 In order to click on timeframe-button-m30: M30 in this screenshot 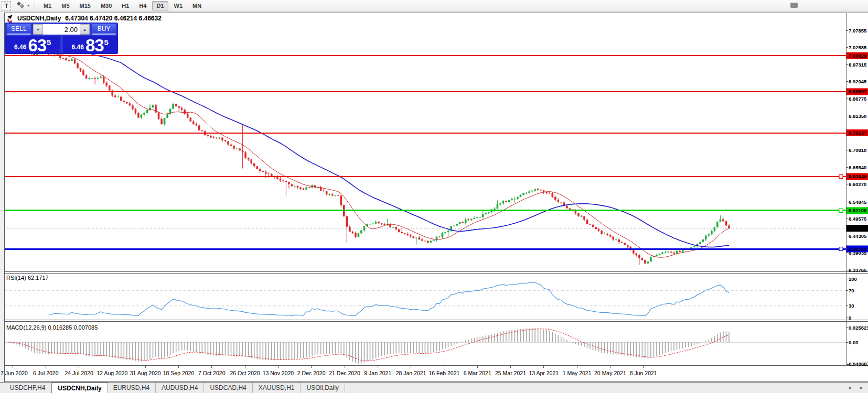, I will do `click(106, 6)`.